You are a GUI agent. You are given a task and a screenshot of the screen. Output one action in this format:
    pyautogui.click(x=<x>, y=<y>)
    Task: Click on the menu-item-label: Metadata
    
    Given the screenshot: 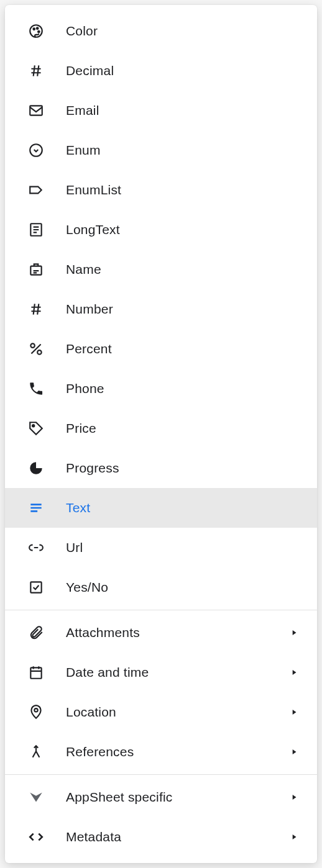 What is the action you would take?
    pyautogui.click(x=177, y=837)
    